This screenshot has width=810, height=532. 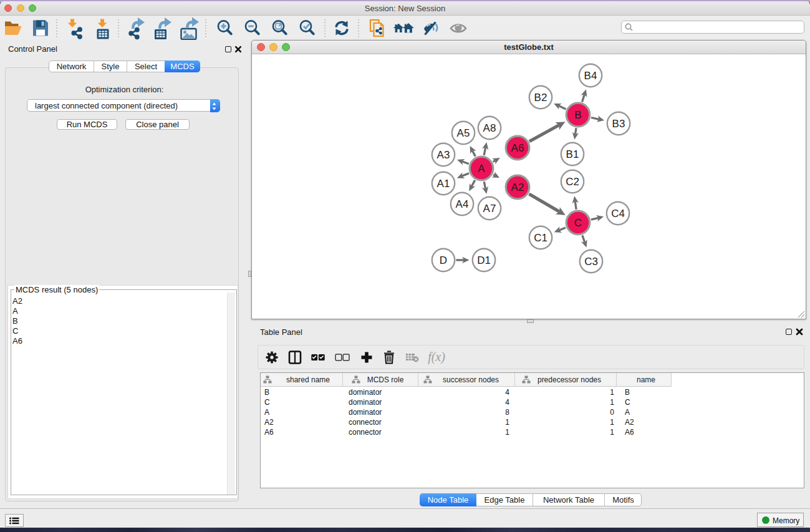 I want to click on svg-text: D1, so click(x=484, y=261).